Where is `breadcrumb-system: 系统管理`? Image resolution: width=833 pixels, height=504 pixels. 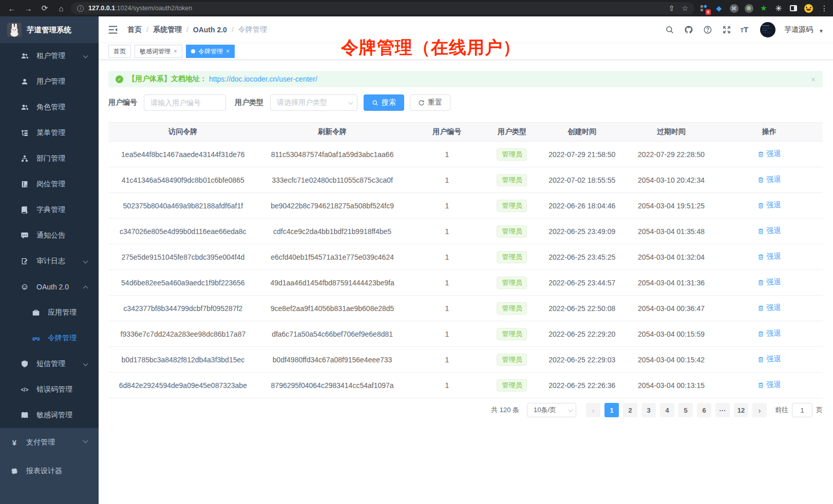
breadcrumb-system: 系统管理 is located at coordinates (167, 30).